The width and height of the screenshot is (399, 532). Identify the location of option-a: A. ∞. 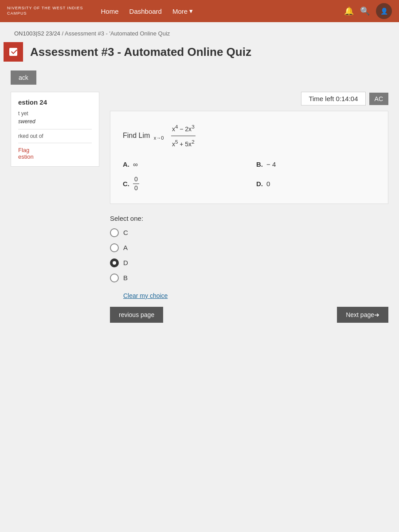
(183, 164).